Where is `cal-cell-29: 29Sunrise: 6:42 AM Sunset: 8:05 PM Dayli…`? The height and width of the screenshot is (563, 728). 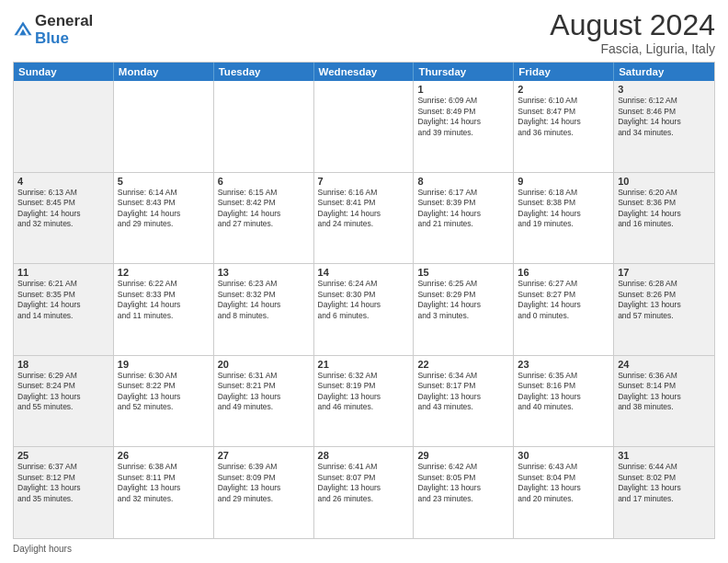 cal-cell-29: 29Sunrise: 6:42 AM Sunset: 8:05 PM Dayli… is located at coordinates (463, 493).